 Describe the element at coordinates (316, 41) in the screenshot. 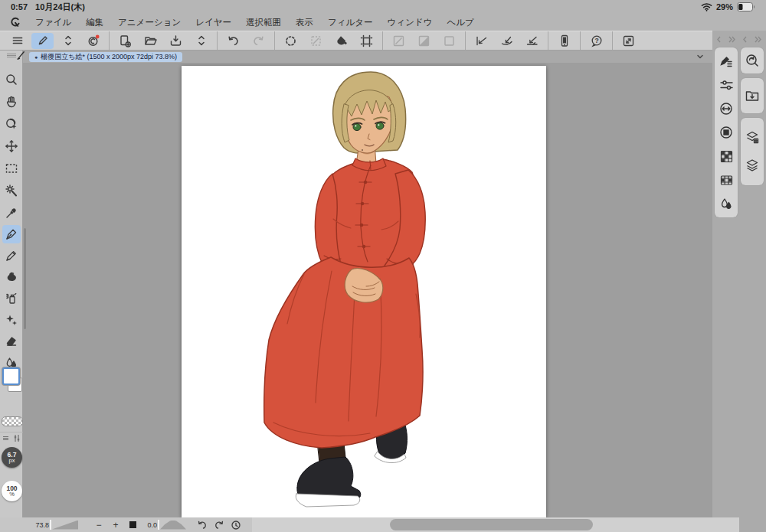

I see `deselect-icon` at that location.